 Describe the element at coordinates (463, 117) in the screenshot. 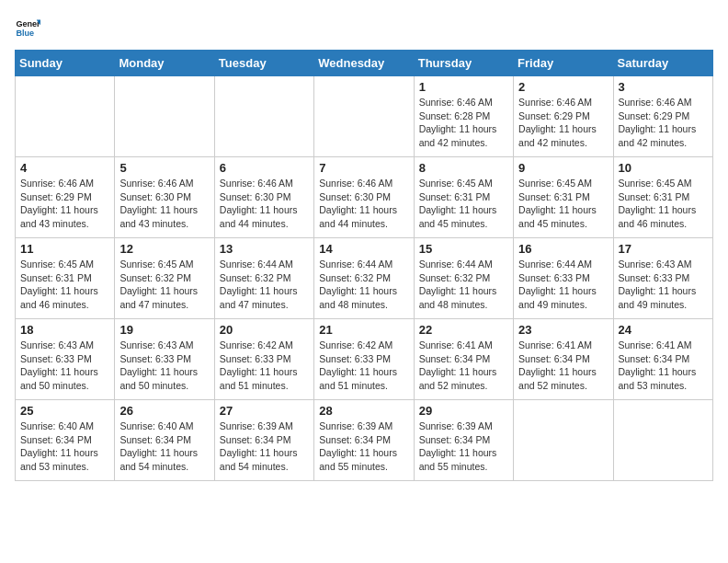

I see `calendar-cell: 1Sunrise: 6:46 AM Sunset: 6:28 PM Daylig…` at that location.